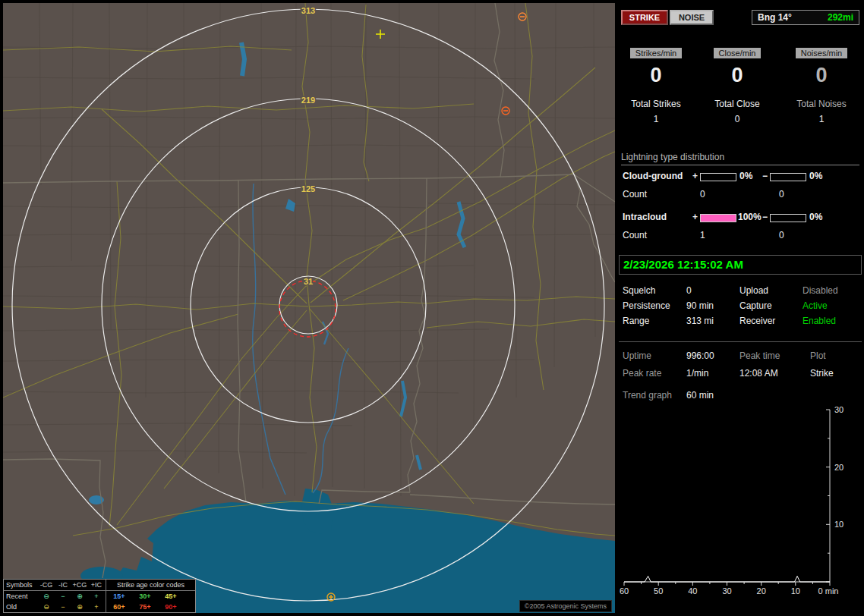 The width and height of the screenshot is (864, 616). Describe the element at coordinates (839, 410) in the screenshot. I see `y-tick: 30` at that location.